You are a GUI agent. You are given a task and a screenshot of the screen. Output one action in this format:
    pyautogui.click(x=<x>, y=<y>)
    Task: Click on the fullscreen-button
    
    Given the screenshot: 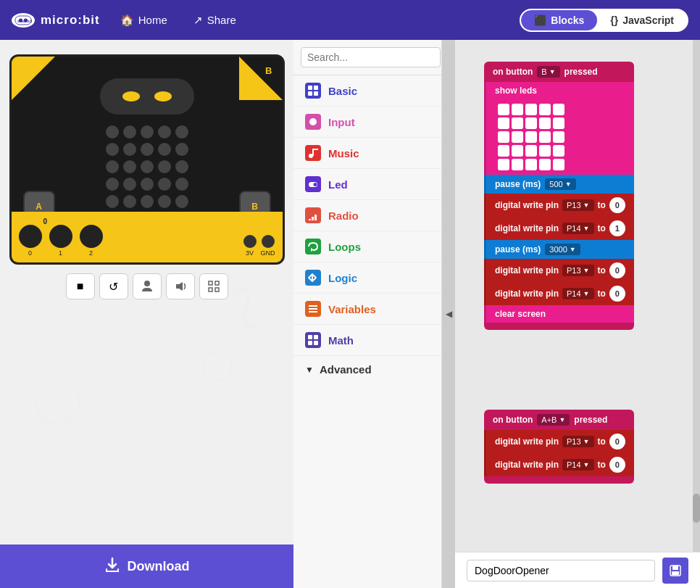 What is the action you would take?
    pyautogui.click(x=214, y=286)
    